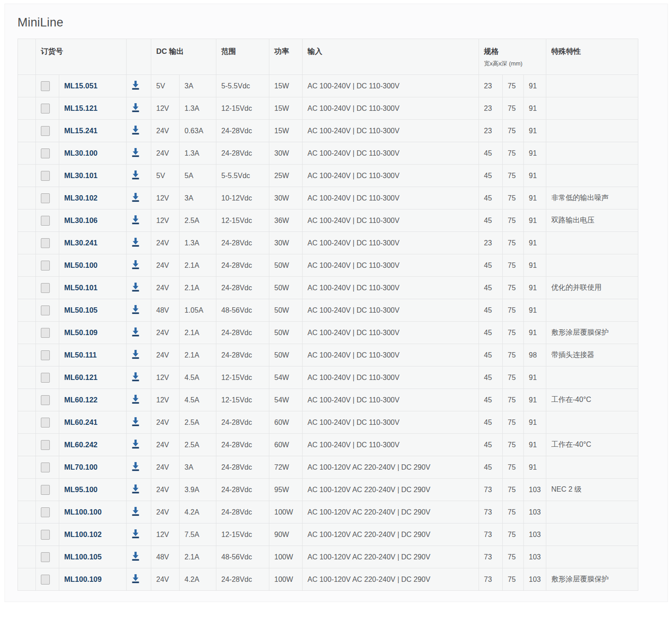 The height and width of the screenshot is (624, 672). Describe the element at coordinates (81, 445) in the screenshot. I see `product-link: ML60.242` at that location.